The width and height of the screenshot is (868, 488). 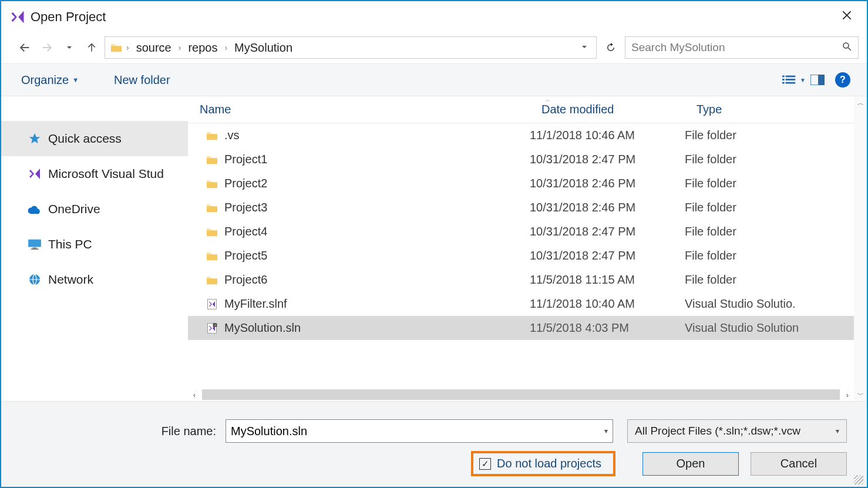 What do you see at coordinates (92, 48) in the screenshot?
I see `arrow-up-icon` at bounding box center [92, 48].